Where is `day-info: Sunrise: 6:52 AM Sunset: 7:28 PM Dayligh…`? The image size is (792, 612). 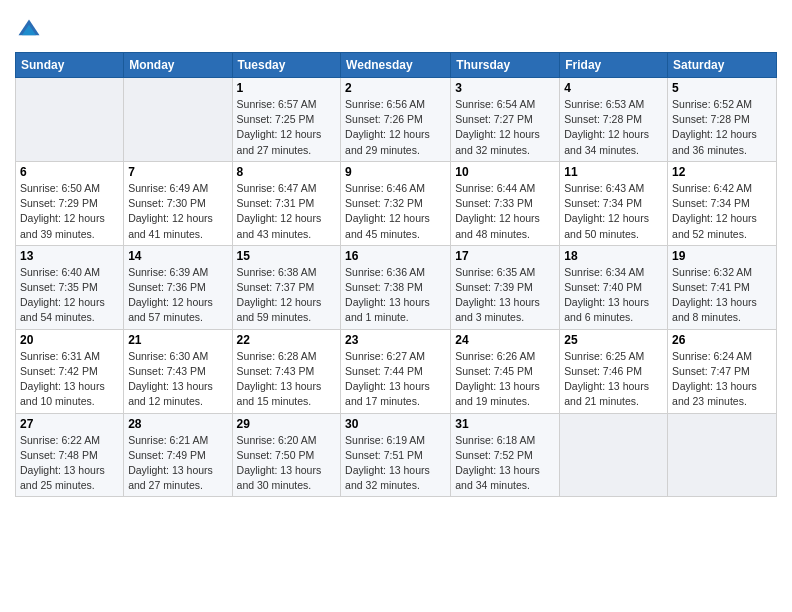
day-info: Sunrise: 6:52 AM Sunset: 7:28 PM Dayligh… is located at coordinates (722, 128).